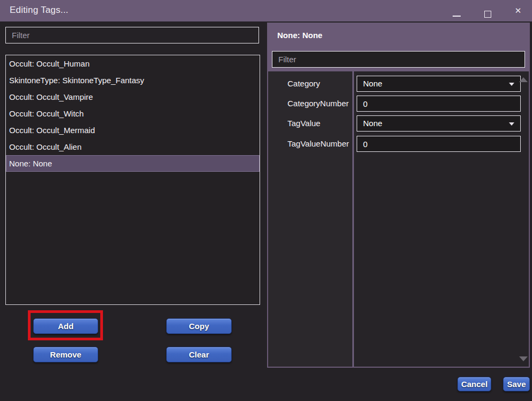 The width and height of the screenshot is (532, 401). I want to click on categorynumber-input, so click(439, 104).